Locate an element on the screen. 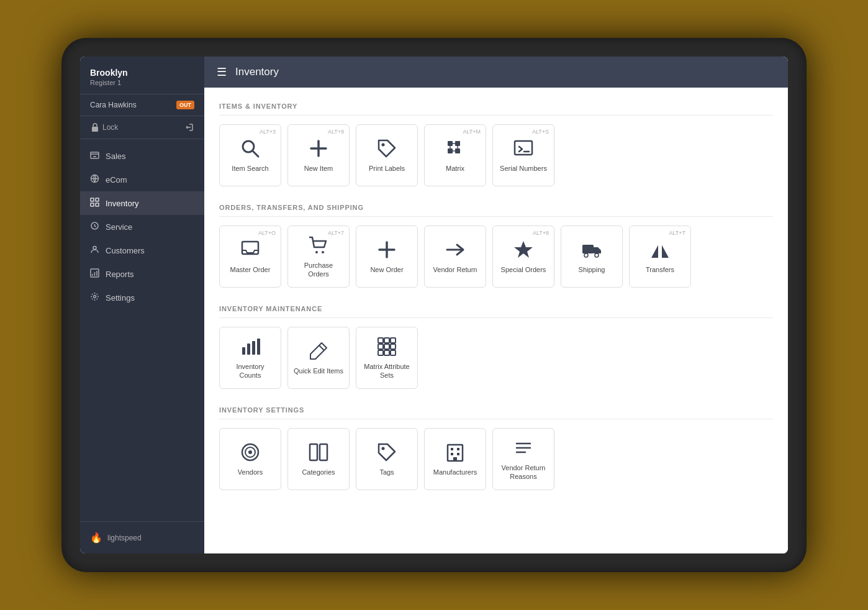 Image resolution: width=868 pixels, height=610 pixels. shortcut-item-search: ALT+3 is located at coordinates (268, 132).